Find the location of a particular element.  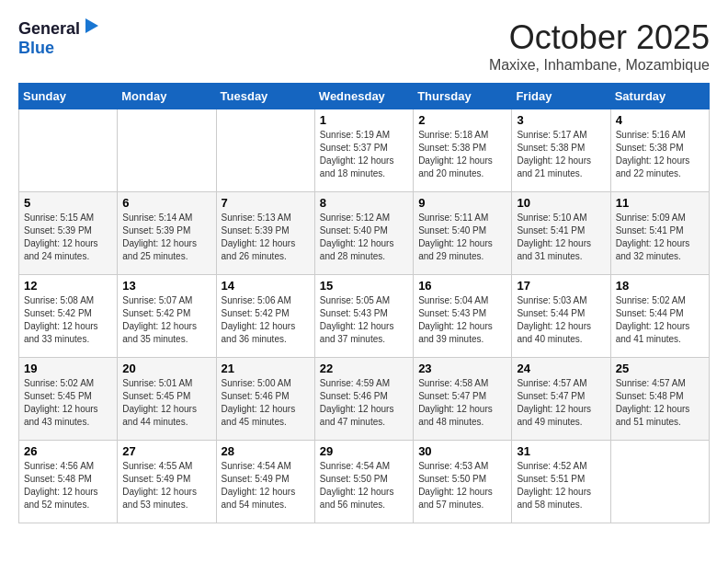

calendar-cell: 10Sunrise: 5:10 AMSunset: 5:41 PMDayligh… is located at coordinates (561, 234).